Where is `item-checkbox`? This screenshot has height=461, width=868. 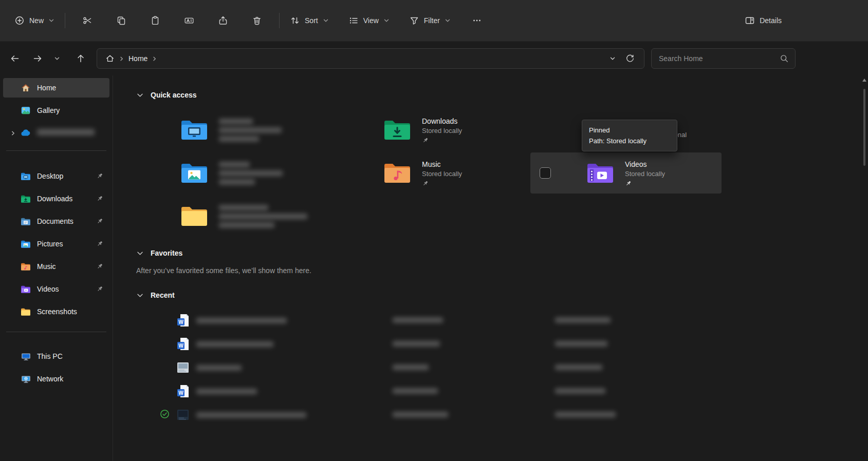 item-checkbox is located at coordinates (545, 173).